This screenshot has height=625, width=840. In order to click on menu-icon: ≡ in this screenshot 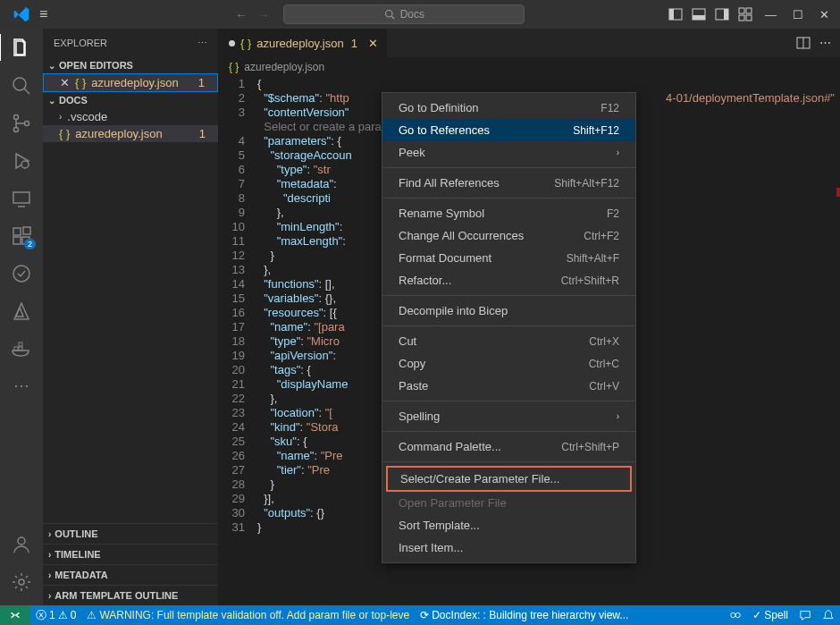, I will do `click(43, 14)`.